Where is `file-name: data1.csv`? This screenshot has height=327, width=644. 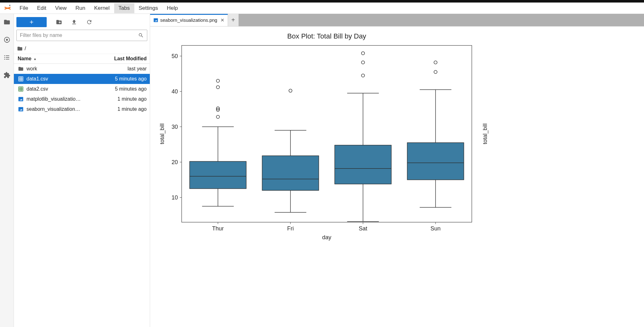
file-name: data1.csv is located at coordinates (61, 79).